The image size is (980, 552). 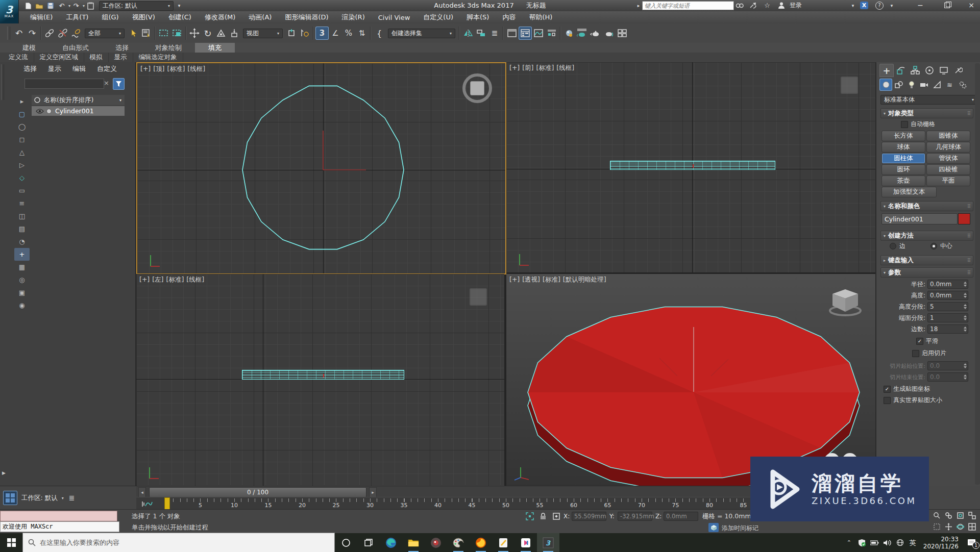 I want to click on smooth-checkbox: ✓平滑, so click(x=927, y=341).